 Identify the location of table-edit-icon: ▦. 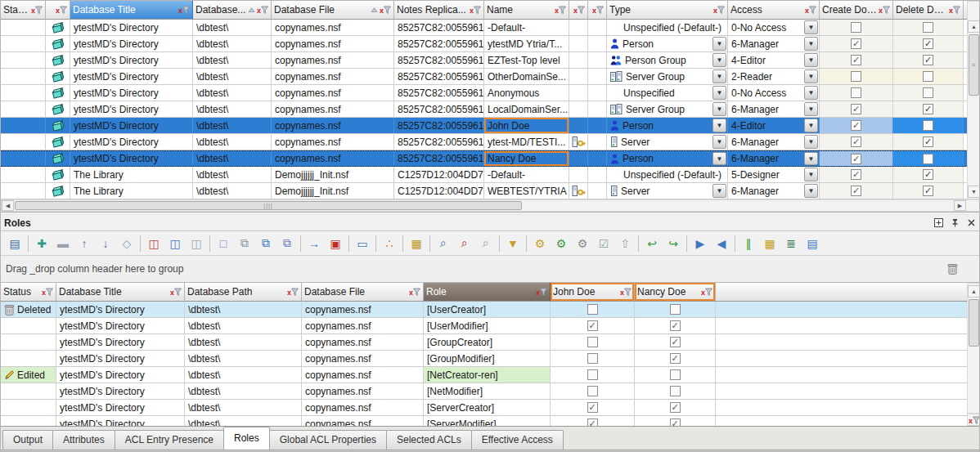
(770, 244).